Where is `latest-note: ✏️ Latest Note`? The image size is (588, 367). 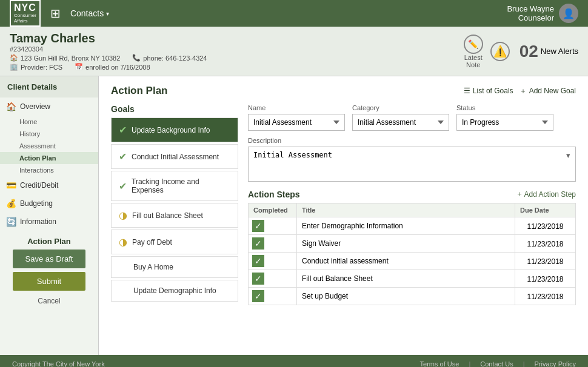
latest-note: ✏️ Latest Note is located at coordinates (473, 51).